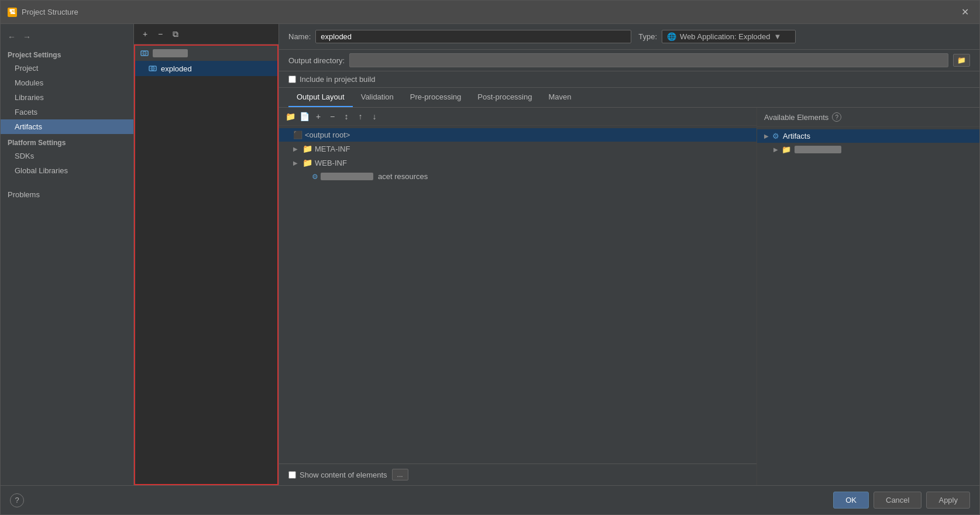  I want to click on apply-button: Apply, so click(948, 500).